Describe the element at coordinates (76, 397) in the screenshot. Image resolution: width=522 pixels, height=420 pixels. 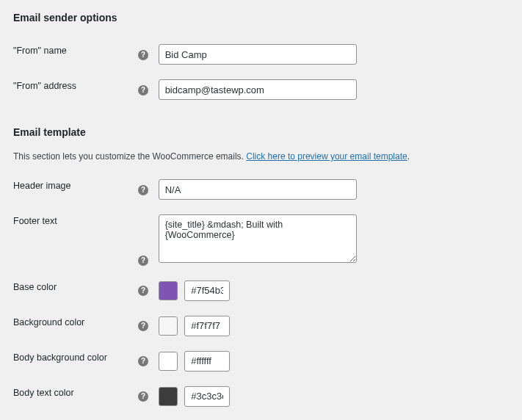
I see `label-body-text: Body text color` at that location.